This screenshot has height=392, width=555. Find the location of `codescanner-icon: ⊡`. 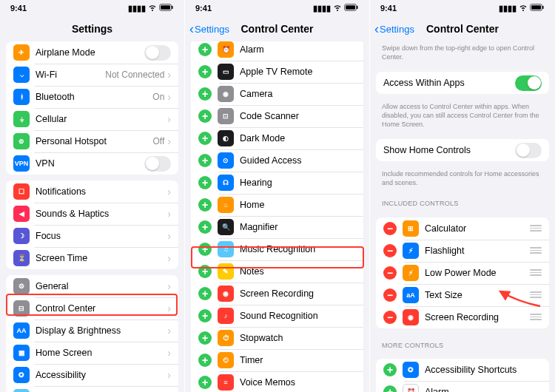

codescanner-icon: ⊡ is located at coordinates (226, 116).